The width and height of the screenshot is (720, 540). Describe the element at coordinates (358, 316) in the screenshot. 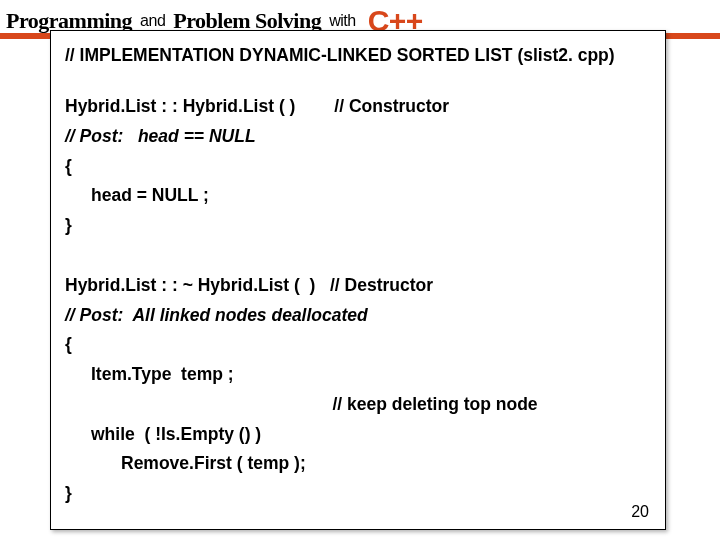

I see `destructor-postcondition: // Post: All linked nodes deallocated` at that location.